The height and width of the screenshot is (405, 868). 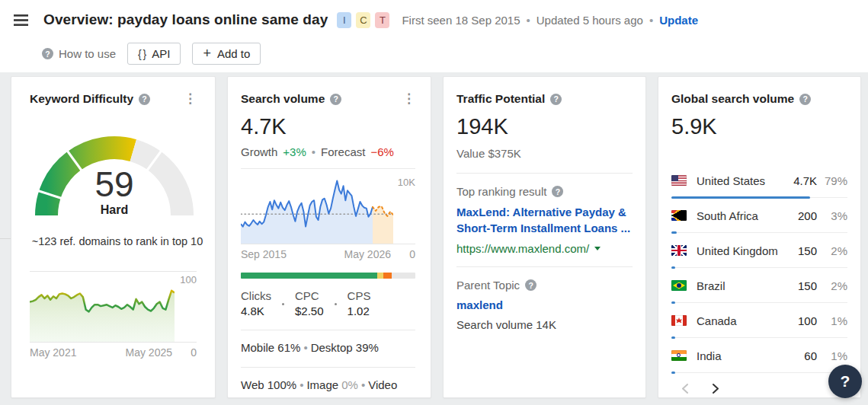 What do you see at coordinates (328, 276) in the screenshot?
I see `clicks-breakdown-bar` at bounding box center [328, 276].